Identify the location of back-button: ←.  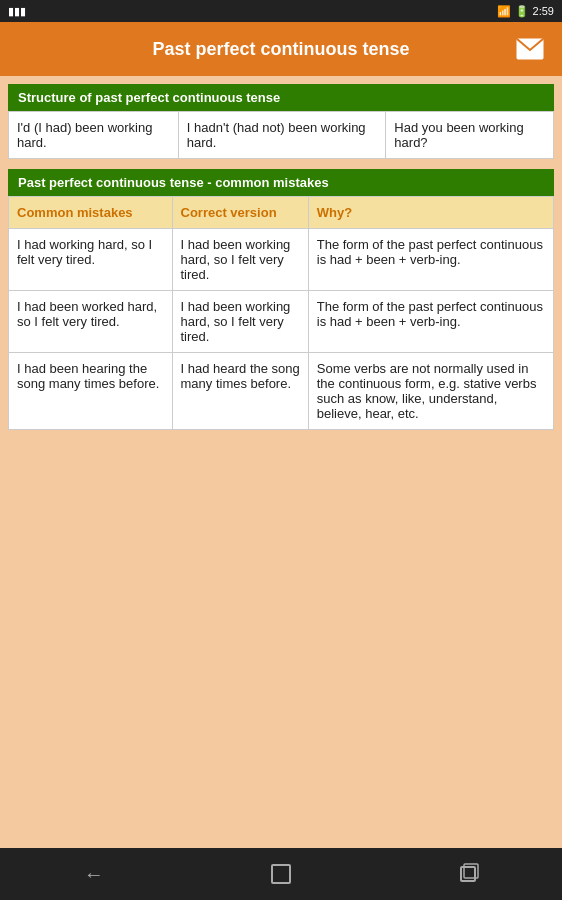
(94, 874).